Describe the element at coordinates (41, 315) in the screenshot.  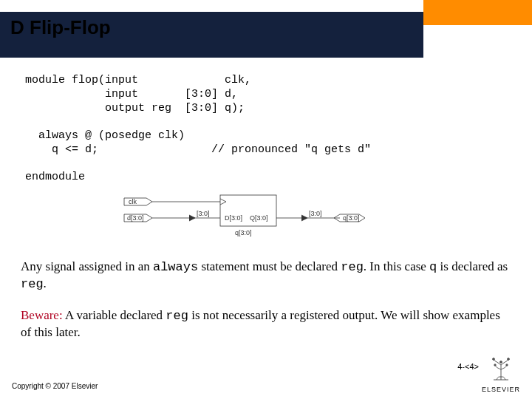
I see `beware-label: Beware:` at that location.